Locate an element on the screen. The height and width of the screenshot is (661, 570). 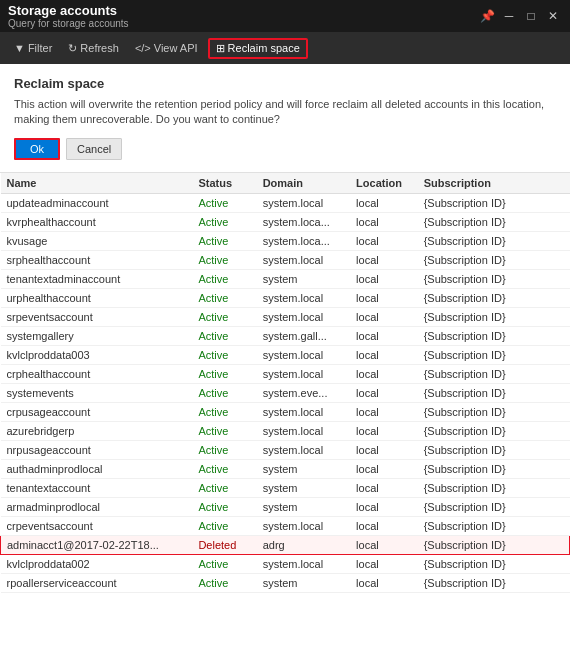
table-row: adminacct1@2017-02-22T18...Deletedadrglo… is located at coordinates (286, 544).